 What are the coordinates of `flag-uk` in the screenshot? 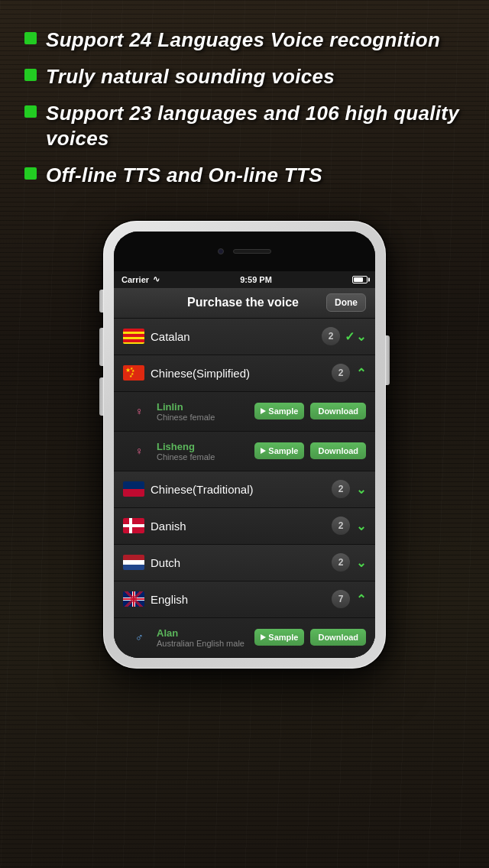 It's located at (134, 599).